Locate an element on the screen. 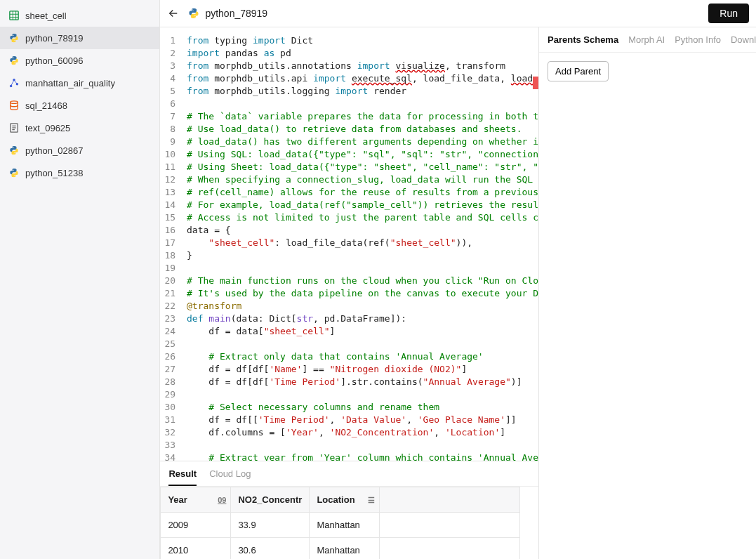 The height and width of the screenshot is (559, 756). title-text: python_78919 is located at coordinates (236, 13).